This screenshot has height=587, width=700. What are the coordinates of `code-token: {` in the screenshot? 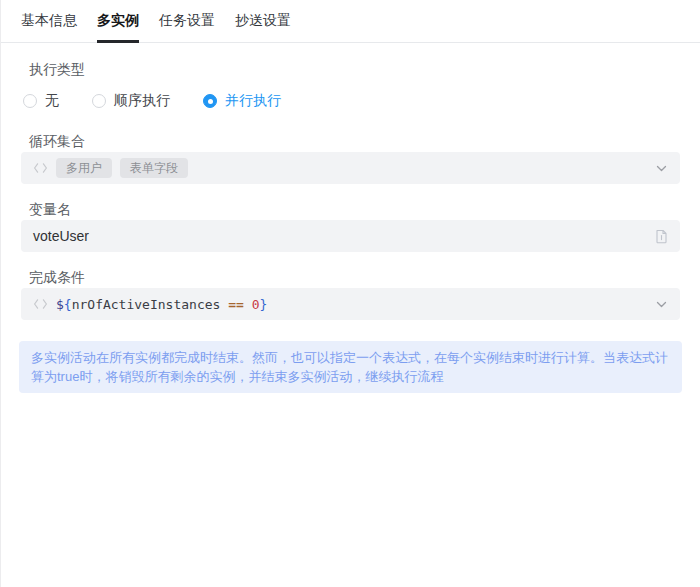 It's located at (68, 304).